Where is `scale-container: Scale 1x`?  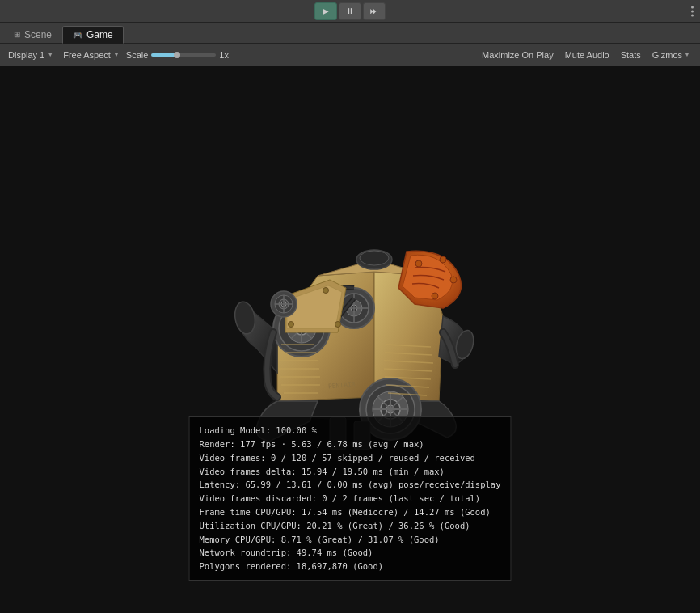 scale-container: Scale 1x is located at coordinates (178, 55).